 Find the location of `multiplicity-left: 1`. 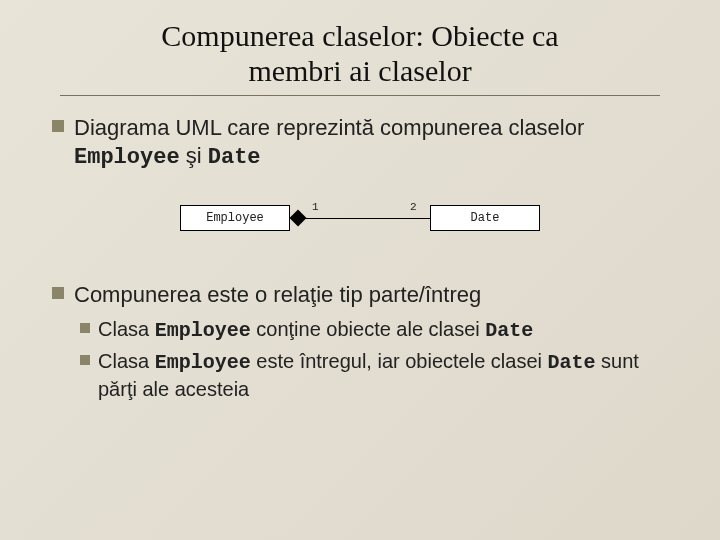

multiplicity-left: 1 is located at coordinates (316, 207).